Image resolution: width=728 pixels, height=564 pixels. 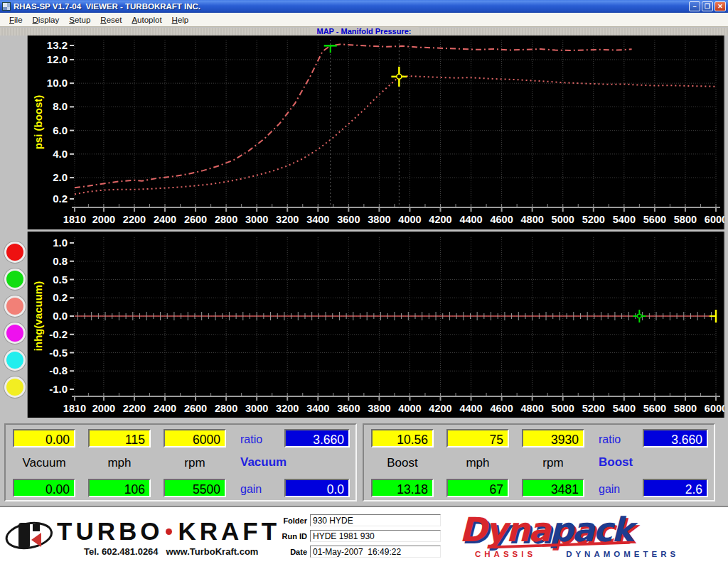 I want to click on run-id-label: Run ID, so click(x=288, y=536).